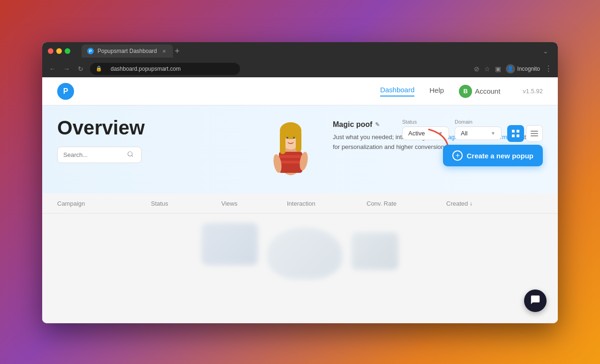 The width and height of the screenshot is (600, 364). Describe the element at coordinates (465, 91) in the screenshot. I see `account-avatar: B` at that location.